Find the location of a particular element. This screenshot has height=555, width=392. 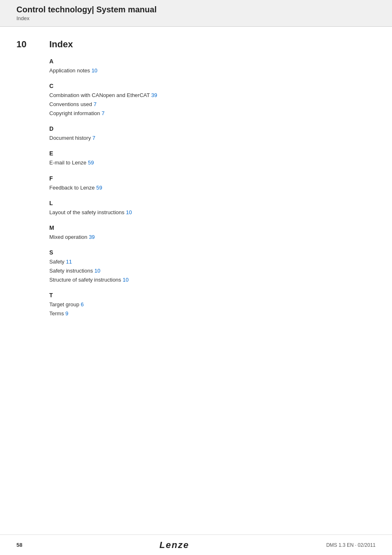

page-header: Control technology| System manual Index is located at coordinates (196, 13).